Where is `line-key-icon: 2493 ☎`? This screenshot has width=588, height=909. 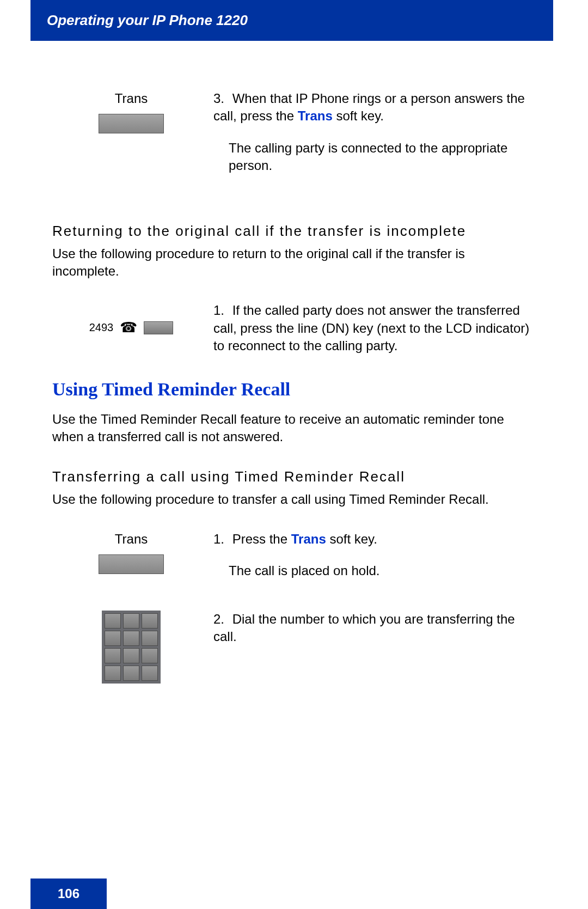 line-key-icon: 2493 ☎ is located at coordinates (131, 328).